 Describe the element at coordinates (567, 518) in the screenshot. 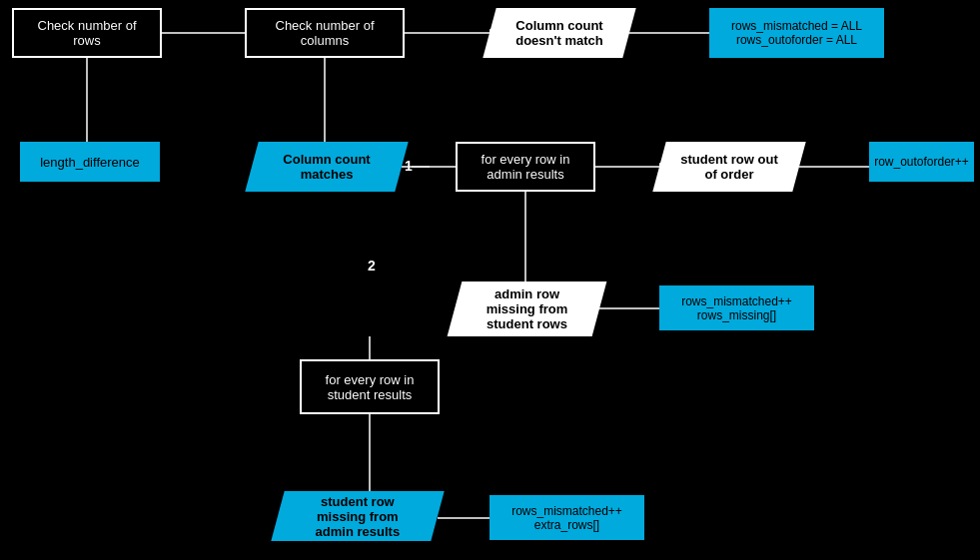

I see `rows-mismatched-extra-label: rows_mismatched++ extra_rows[]` at that location.